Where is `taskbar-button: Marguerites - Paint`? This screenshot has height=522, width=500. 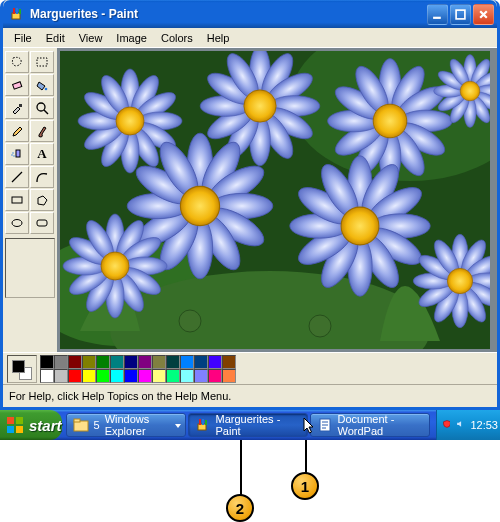 taskbar-button: Marguerites - Paint is located at coordinates (248, 425).